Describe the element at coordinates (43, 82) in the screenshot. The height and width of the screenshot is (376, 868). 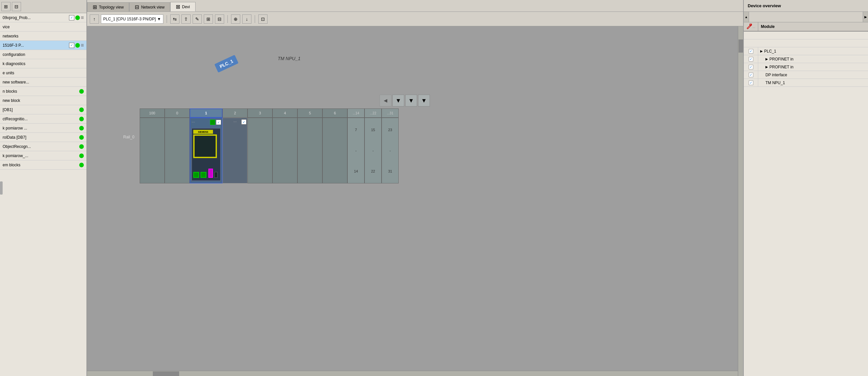
I see `sidebar-item-label: new software...` at that location.